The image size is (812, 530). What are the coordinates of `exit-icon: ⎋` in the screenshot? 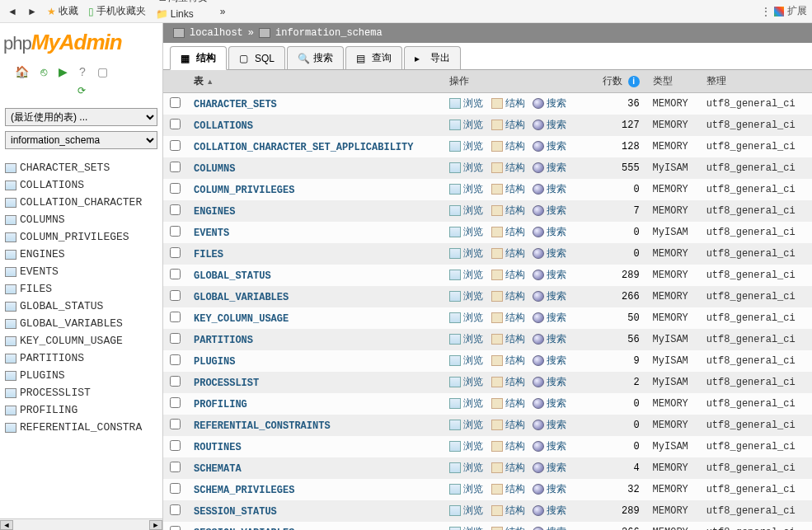 It's located at (44, 72).